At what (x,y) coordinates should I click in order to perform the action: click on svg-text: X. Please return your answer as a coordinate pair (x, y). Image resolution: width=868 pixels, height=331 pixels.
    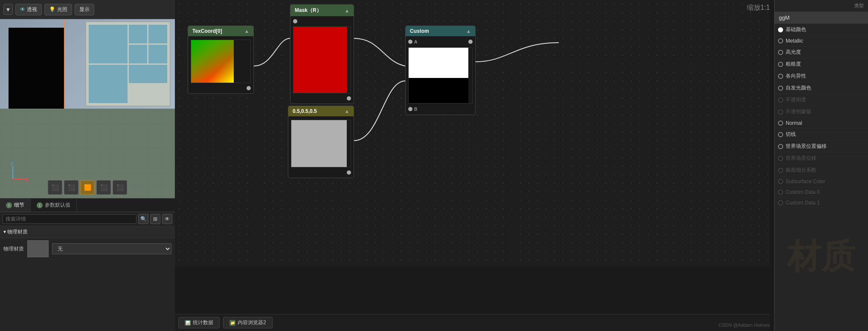
    Looking at the image, I should click on (27, 181).